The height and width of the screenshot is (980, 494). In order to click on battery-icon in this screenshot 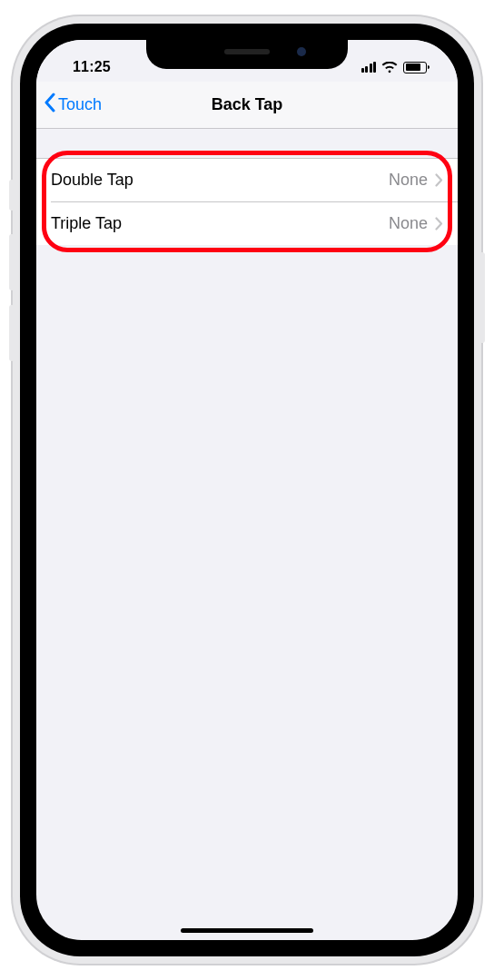, I will do `click(415, 67)`.